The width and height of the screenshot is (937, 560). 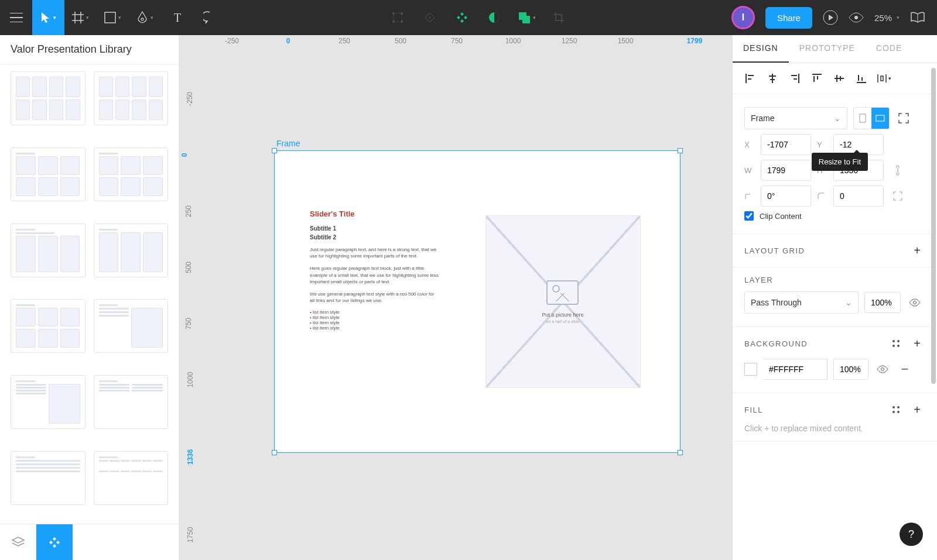 I want to click on slide-paragraph: Here goes regular paragraph text block, …, so click(x=374, y=275).